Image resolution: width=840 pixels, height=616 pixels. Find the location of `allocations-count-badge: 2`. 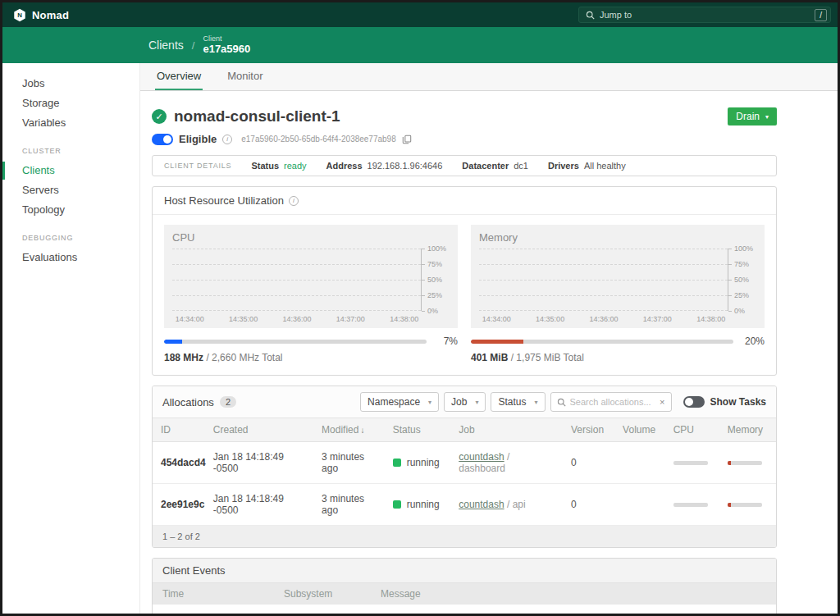

allocations-count-badge: 2 is located at coordinates (228, 402).